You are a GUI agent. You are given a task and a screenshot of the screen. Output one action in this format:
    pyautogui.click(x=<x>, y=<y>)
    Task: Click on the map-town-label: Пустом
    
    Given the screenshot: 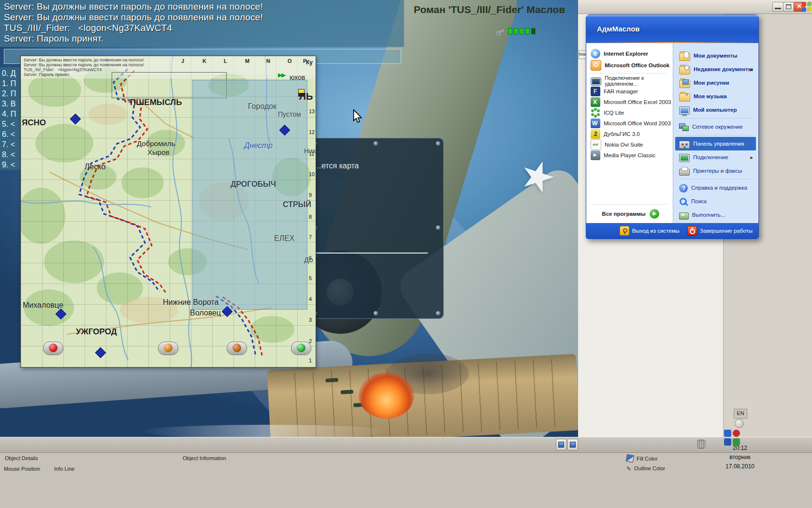 What is the action you would take?
    pyautogui.click(x=290, y=114)
    